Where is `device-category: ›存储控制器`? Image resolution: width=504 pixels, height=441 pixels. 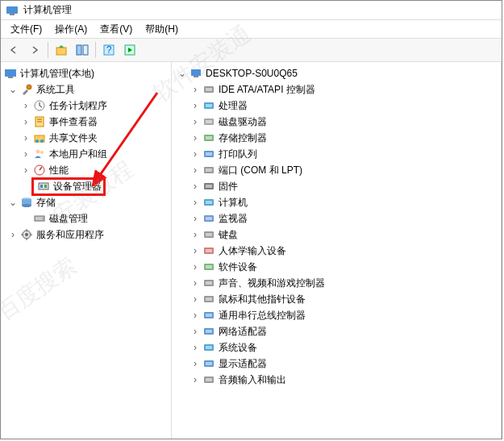
device-category: ›存储控制器 is located at coordinates (336, 138).